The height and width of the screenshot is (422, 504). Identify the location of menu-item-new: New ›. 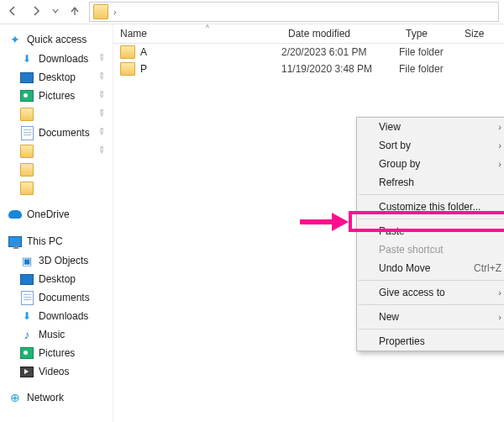
(430, 317).